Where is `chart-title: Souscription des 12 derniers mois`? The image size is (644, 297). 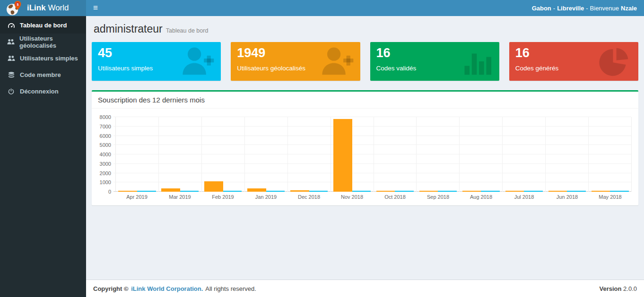 chart-title: Souscription des 12 derniers mois is located at coordinates (151, 100).